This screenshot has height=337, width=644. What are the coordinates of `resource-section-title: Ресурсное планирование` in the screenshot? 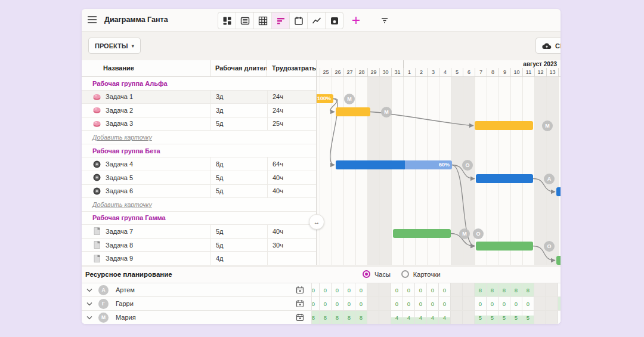 It's located at (129, 274).